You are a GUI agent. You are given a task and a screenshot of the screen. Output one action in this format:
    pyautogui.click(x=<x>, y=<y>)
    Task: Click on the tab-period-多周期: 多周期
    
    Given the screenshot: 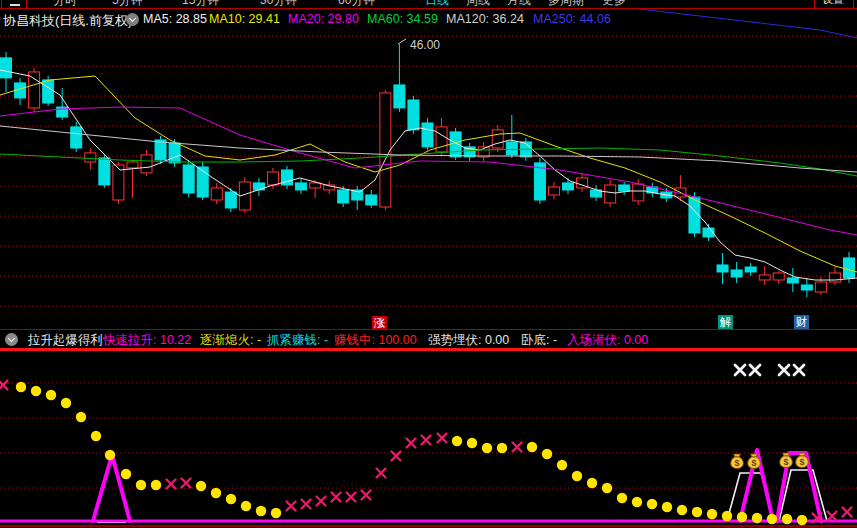 What is the action you would take?
    pyautogui.click(x=566, y=4)
    